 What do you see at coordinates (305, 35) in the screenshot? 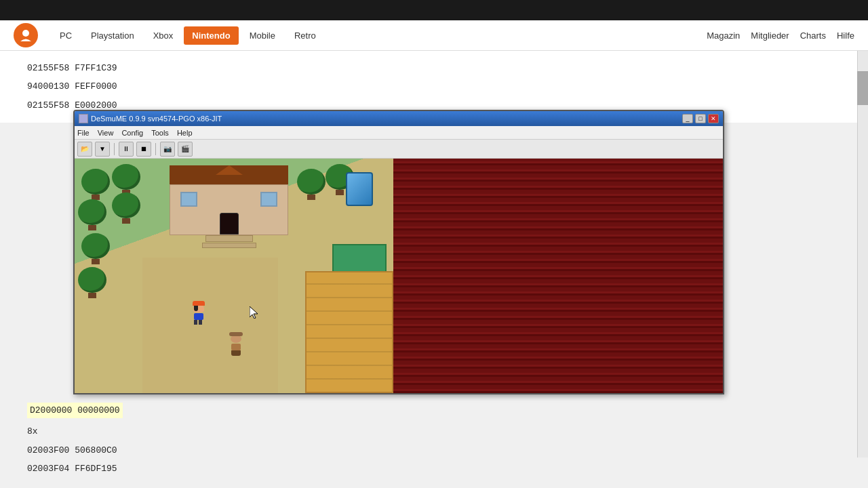
I see `nav-link-retro: Retro` at bounding box center [305, 35].